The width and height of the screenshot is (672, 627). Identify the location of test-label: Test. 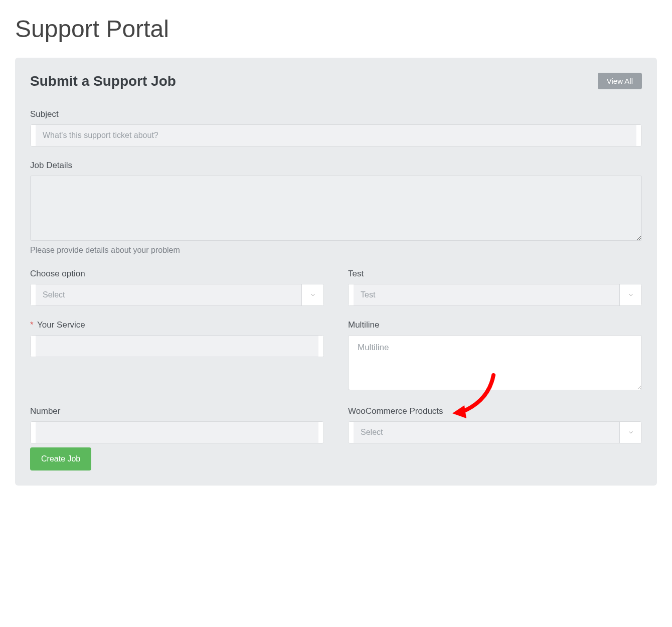
(495, 274).